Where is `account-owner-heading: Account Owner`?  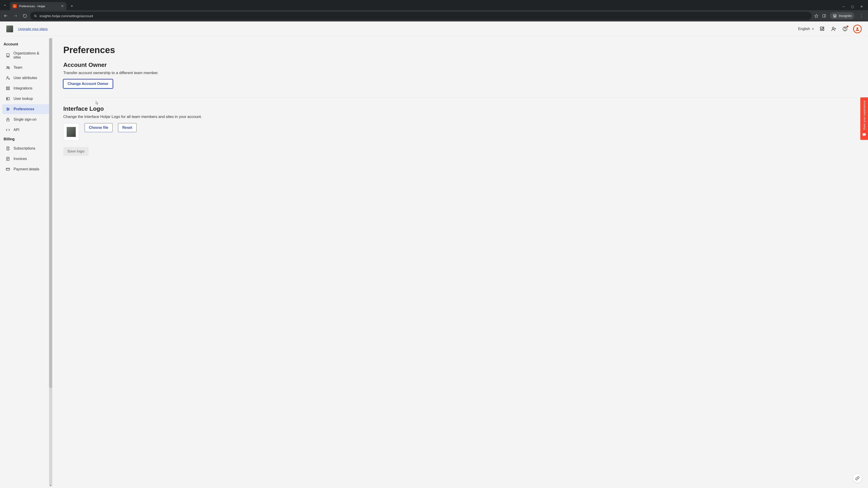
account-owner-heading: Account Owner is located at coordinates (460, 65).